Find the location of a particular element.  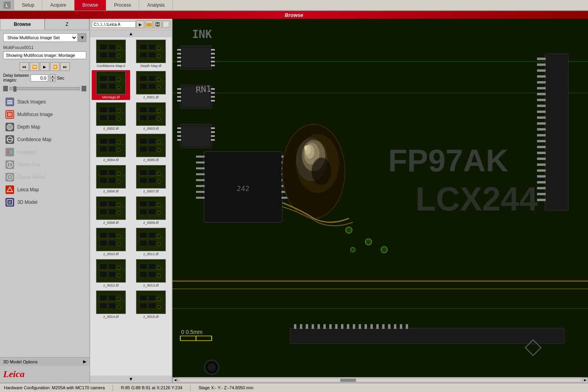

fb-folder-btn is located at coordinates (149, 24).